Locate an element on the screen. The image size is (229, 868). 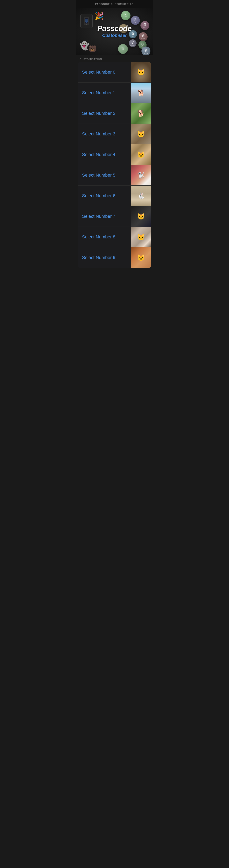
bubble-num-7: 7 is located at coordinates (132, 42).